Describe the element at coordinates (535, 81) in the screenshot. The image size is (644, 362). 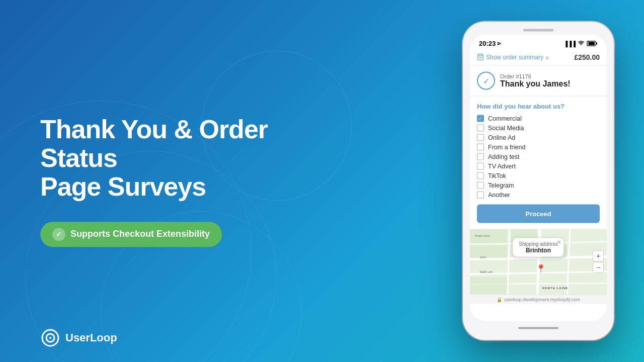
I see `order-info: Order #1176 Thank you James!` at that location.